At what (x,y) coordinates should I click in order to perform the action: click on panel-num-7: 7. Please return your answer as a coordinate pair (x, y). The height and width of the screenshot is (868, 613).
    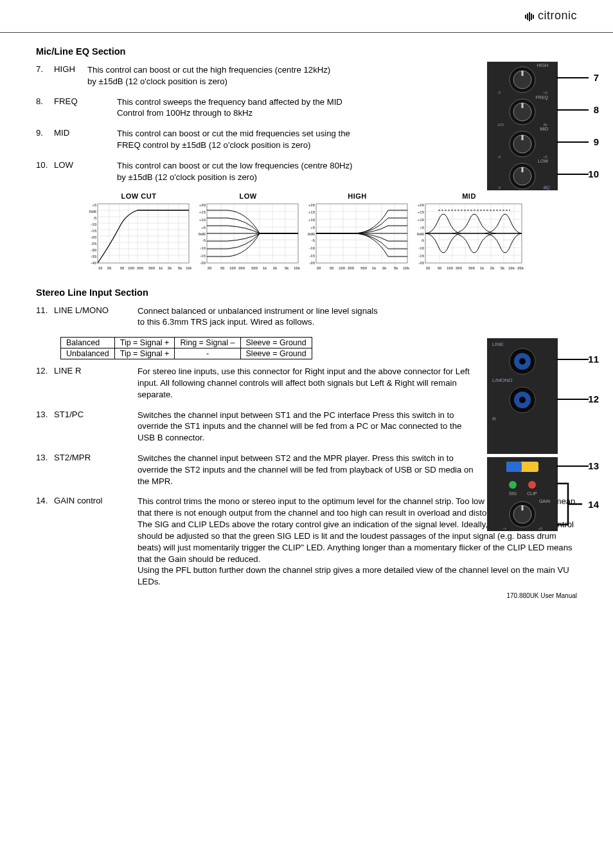
    Looking at the image, I should click on (596, 77).